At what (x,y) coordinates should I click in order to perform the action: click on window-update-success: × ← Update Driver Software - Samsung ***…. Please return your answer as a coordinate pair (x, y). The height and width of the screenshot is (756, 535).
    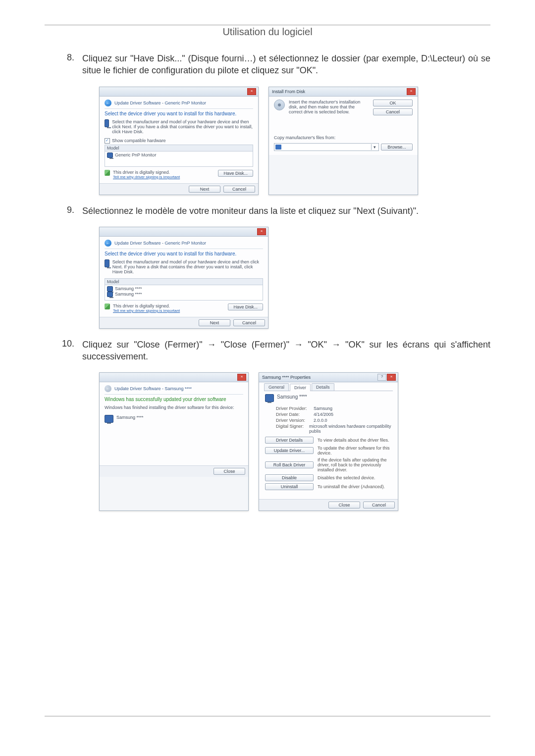
    Looking at the image, I should click on (174, 442).